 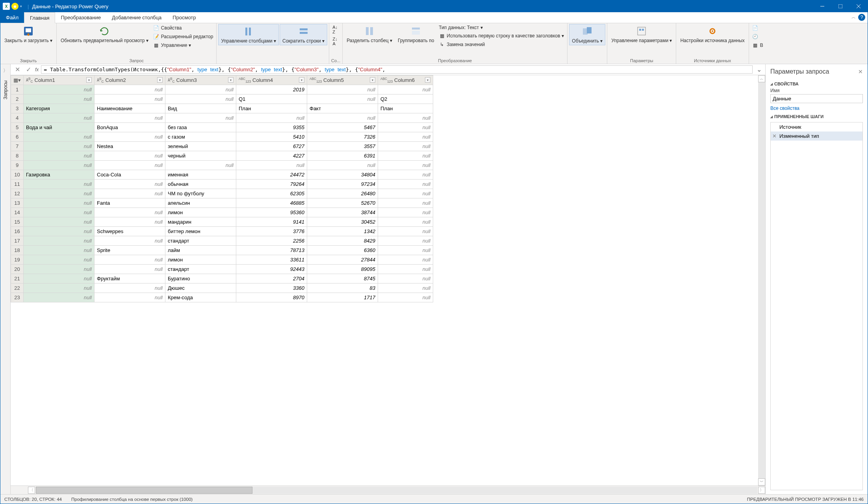 I want to click on column-header: ABCColumn1▾, so click(x=59, y=80).